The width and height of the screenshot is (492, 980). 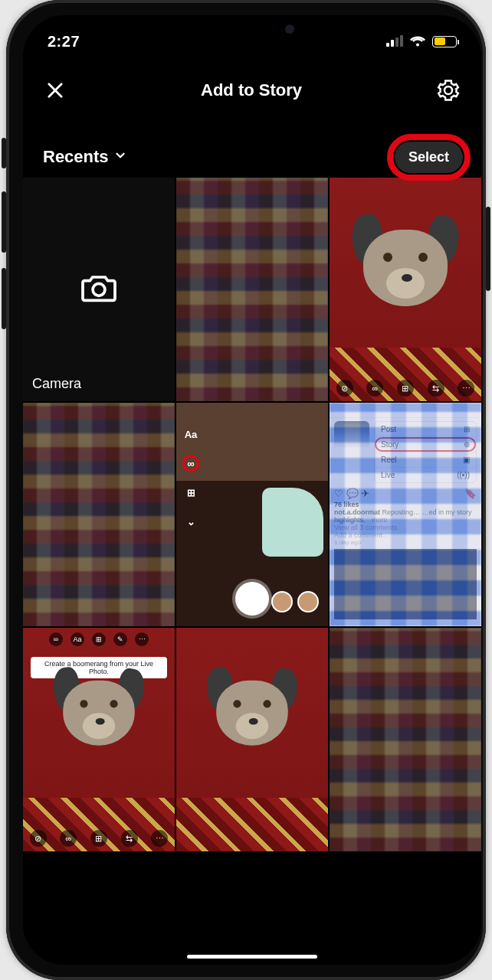 What do you see at coordinates (99, 289) in the screenshot?
I see `camera-icon` at bounding box center [99, 289].